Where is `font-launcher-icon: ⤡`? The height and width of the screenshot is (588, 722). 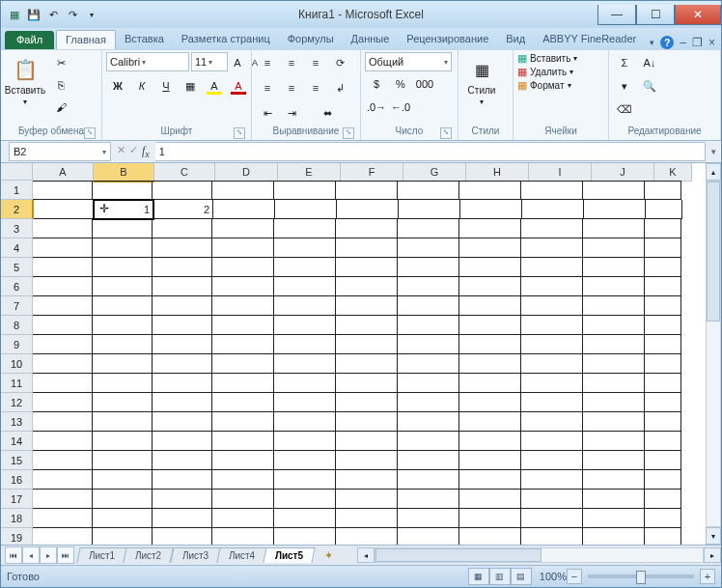
font-launcher-icon: ⤡ is located at coordinates (239, 133).